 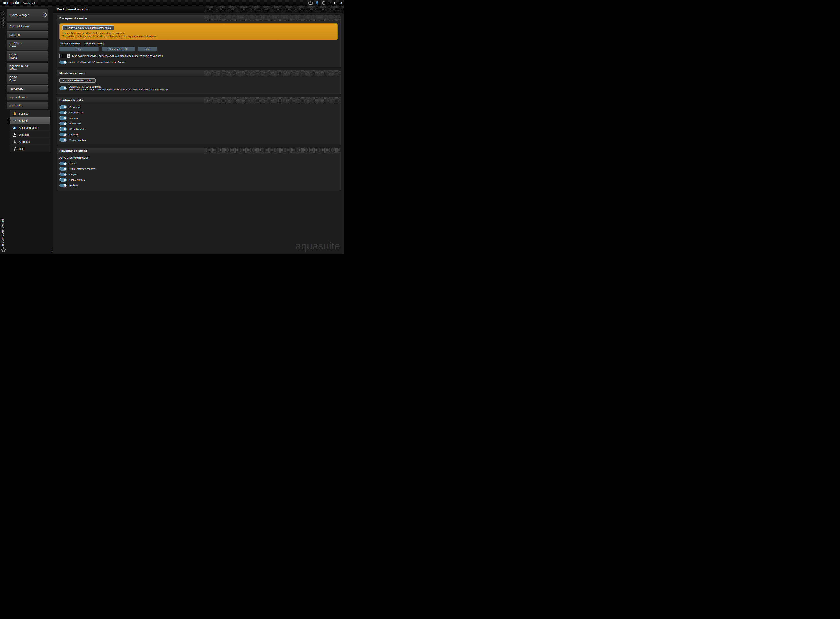 What do you see at coordinates (63, 135) in the screenshot?
I see `network-toggle` at bounding box center [63, 135].